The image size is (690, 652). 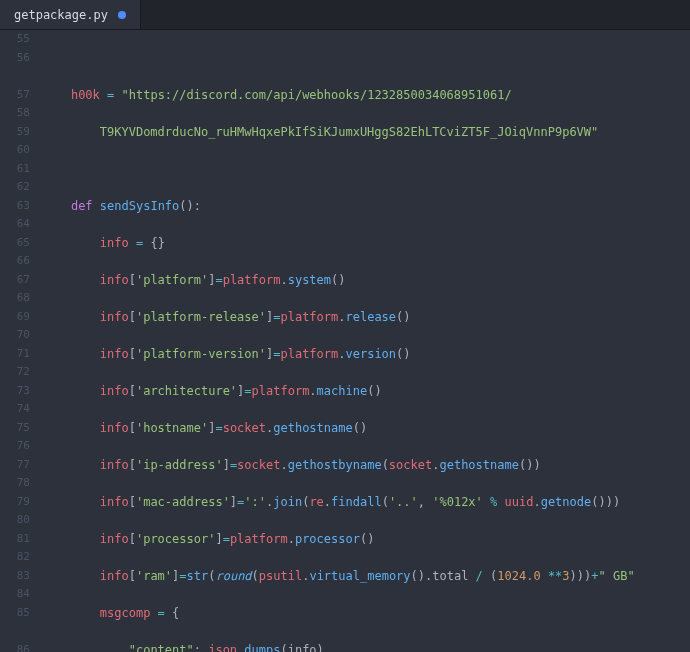 I want to click on key-platform: 'platform', so click(x=172, y=280).